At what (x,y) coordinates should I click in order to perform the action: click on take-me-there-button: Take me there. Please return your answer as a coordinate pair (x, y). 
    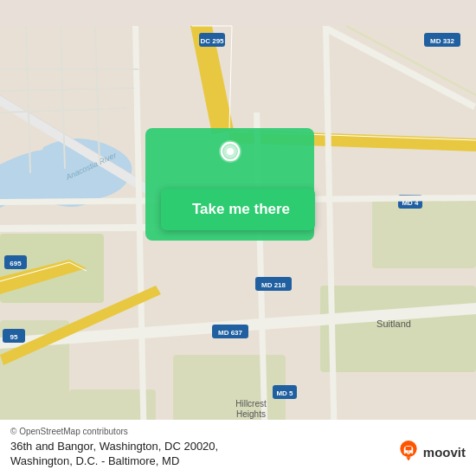
    Looking at the image, I should click on (238, 209).